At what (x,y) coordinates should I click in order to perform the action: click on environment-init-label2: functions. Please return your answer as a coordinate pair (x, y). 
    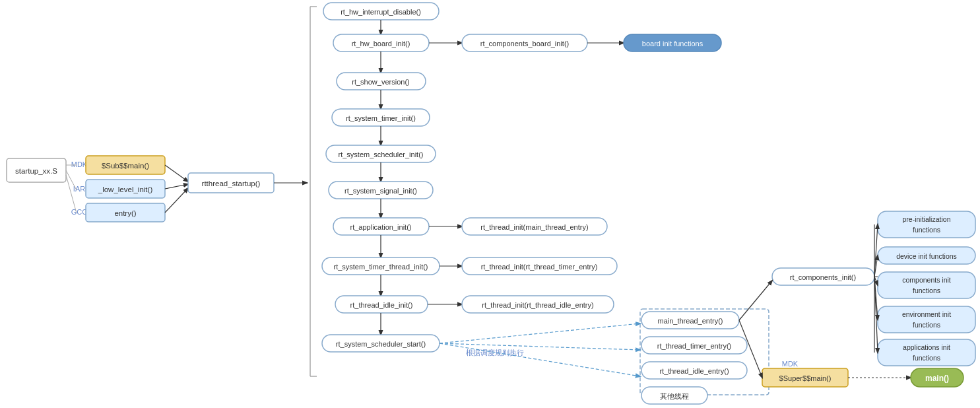
    Looking at the image, I should click on (927, 325).